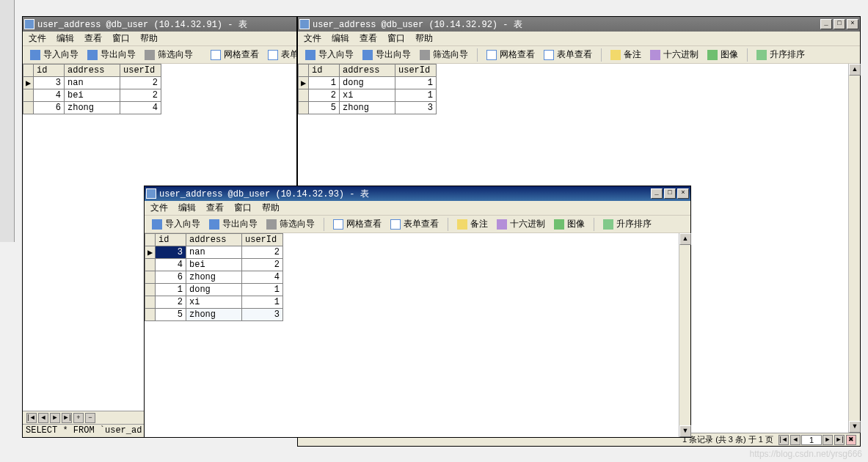 The width and height of the screenshot is (868, 462). I want to click on table-row: 4bei2, so click(92, 95).